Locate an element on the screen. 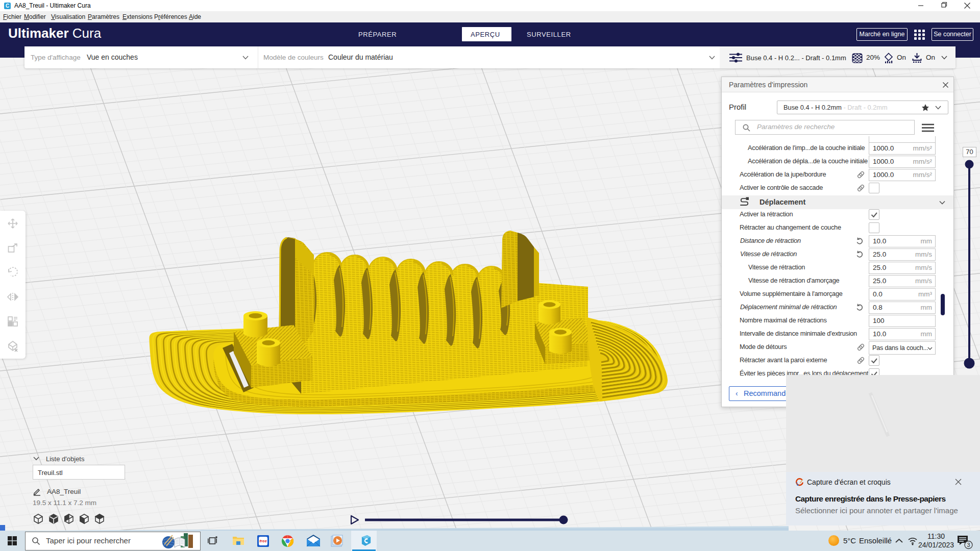 The width and height of the screenshot is (980, 551). svg-text: 3 is located at coordinates (968, 545).